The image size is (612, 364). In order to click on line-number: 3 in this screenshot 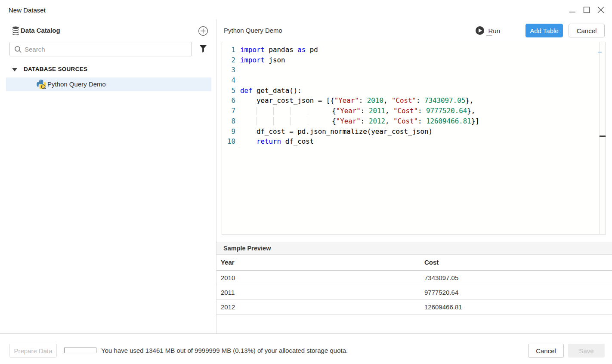, I will do `click(229, 70)`.